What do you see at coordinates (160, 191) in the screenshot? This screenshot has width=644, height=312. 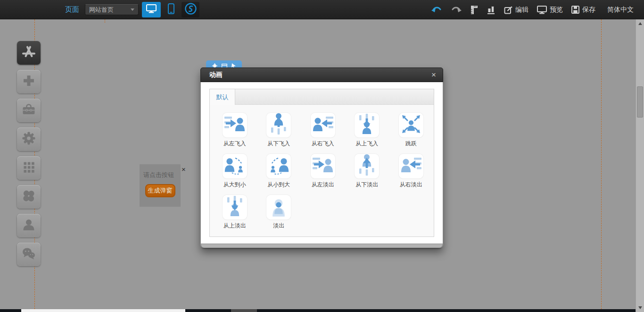 I see `generate-popup-button: 生成弹窗` at bounding box center [160, 191].